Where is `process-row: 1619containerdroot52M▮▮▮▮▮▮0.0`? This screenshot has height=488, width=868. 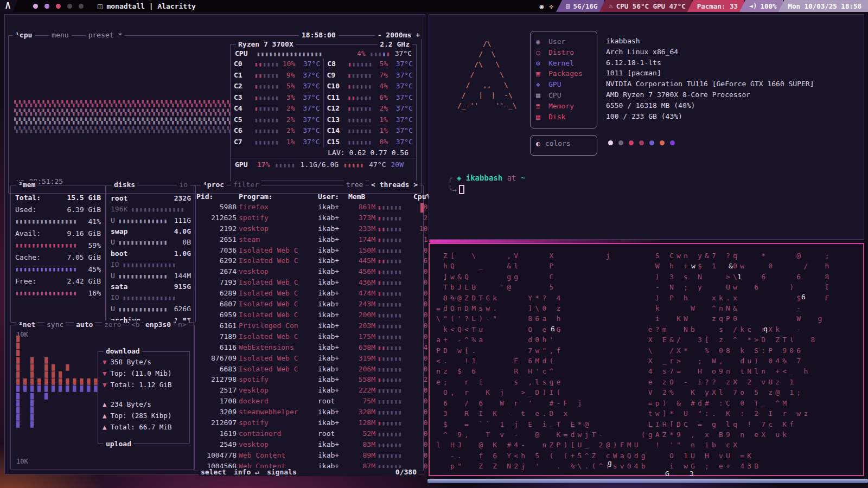
process-row: 1619containerdroot52M▮▮▮▮▮▮0.0 is located at coordinates (309, 434).